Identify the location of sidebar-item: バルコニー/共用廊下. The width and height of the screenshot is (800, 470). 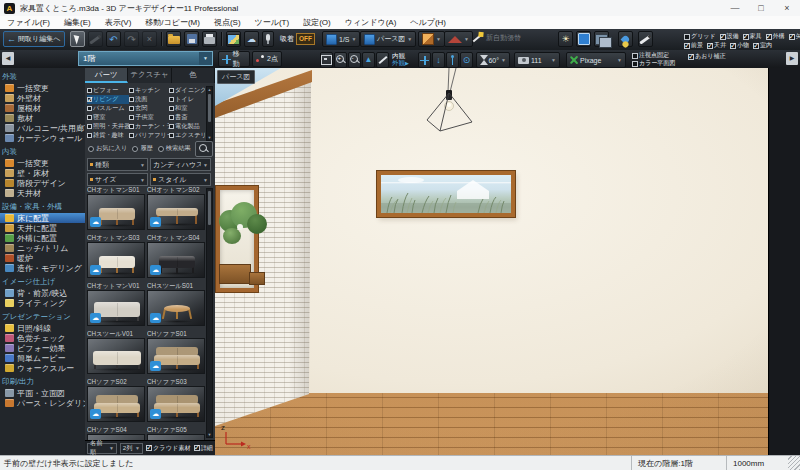
(42, 128).